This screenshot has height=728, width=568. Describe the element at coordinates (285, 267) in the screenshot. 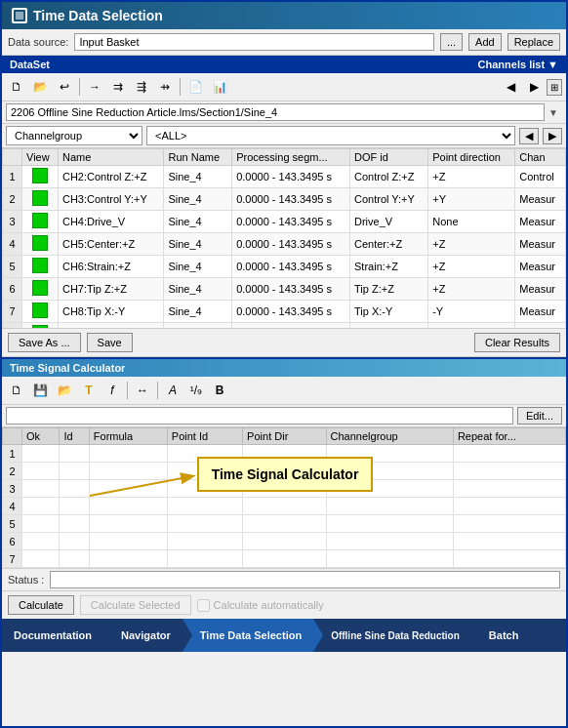

I see `table-row: 5 CH6:Strain:+Z Sine_4 0.0000 - 143.3495…` at that location.